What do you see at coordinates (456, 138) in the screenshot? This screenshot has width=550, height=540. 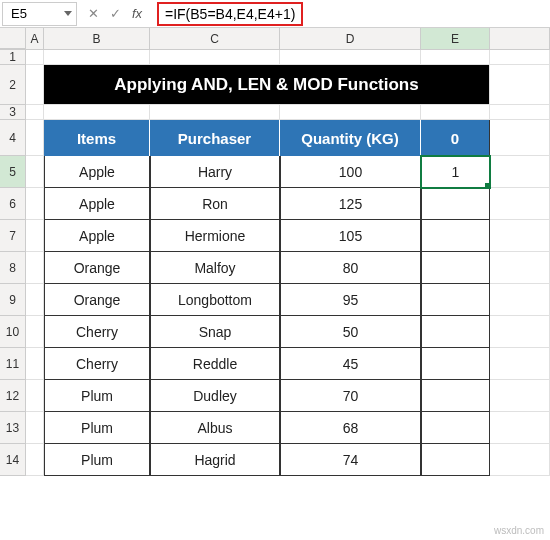 I see `th-e: 0` at bounding box center [456, 138].